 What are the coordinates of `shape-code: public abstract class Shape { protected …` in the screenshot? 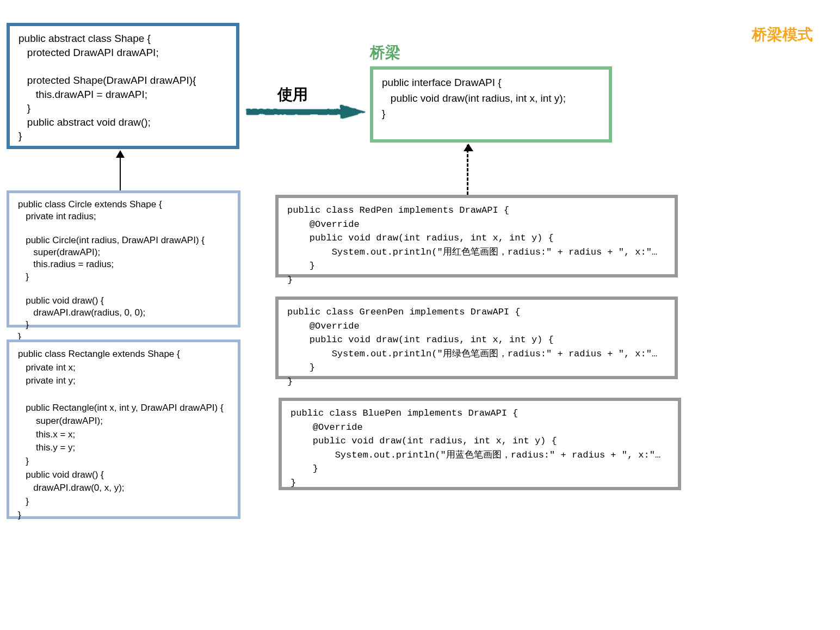 It's located at (123, 87).